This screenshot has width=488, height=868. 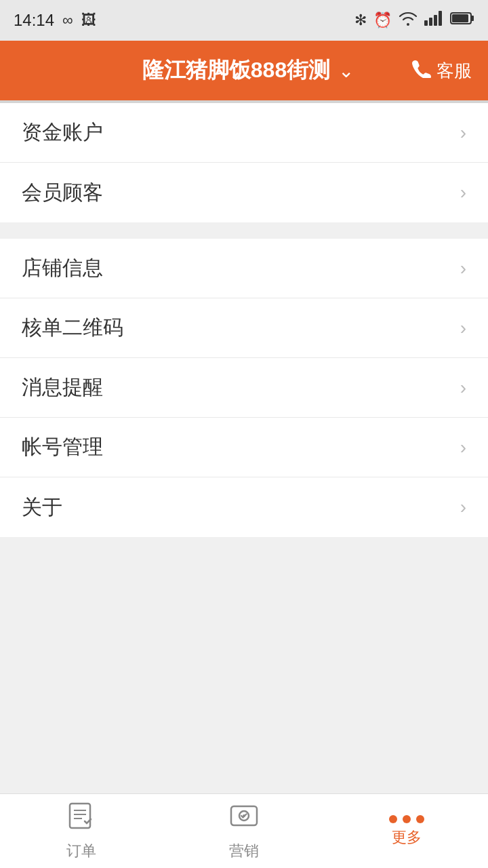 I want to click on tab-bar: 订单 营销 更多, so click(x=244, y=831).